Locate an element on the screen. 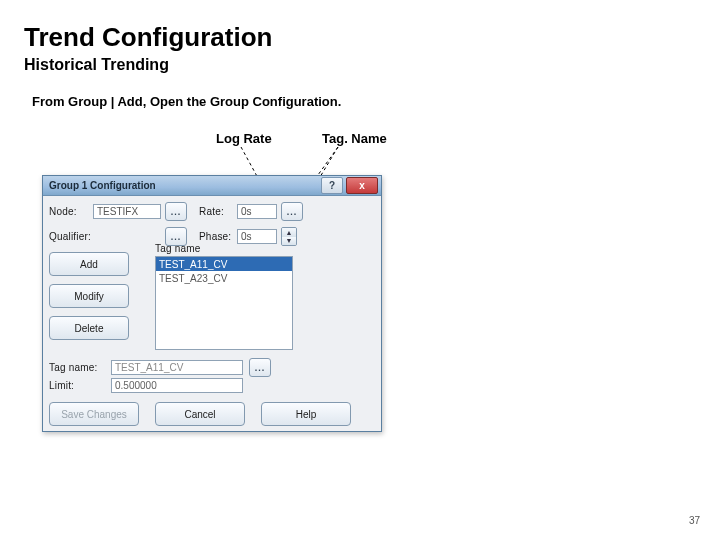 The image size is (720, 540). callout-tag-name: Tag. Name is located at coordinates (354, 138).